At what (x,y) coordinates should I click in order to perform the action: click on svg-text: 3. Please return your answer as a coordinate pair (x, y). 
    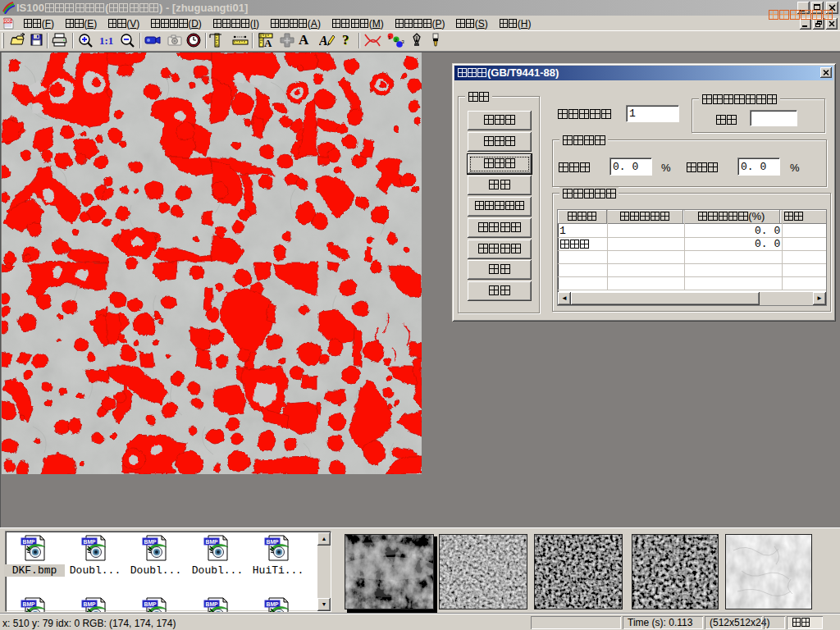
    Looking at the image, I should click on (404, 42).